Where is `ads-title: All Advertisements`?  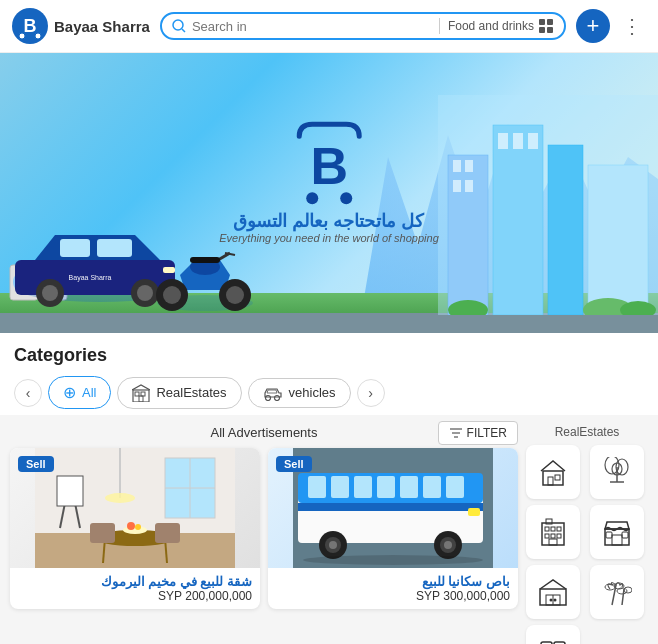 ads-title: All Advertisements is located at coordinates (264, 432).